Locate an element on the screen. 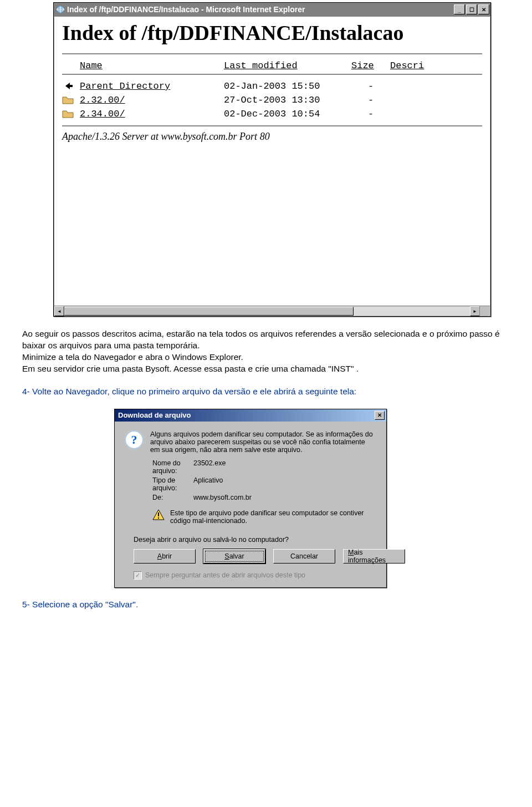  dialog-title: Download de arquivo is located at coordinates (246, 415).